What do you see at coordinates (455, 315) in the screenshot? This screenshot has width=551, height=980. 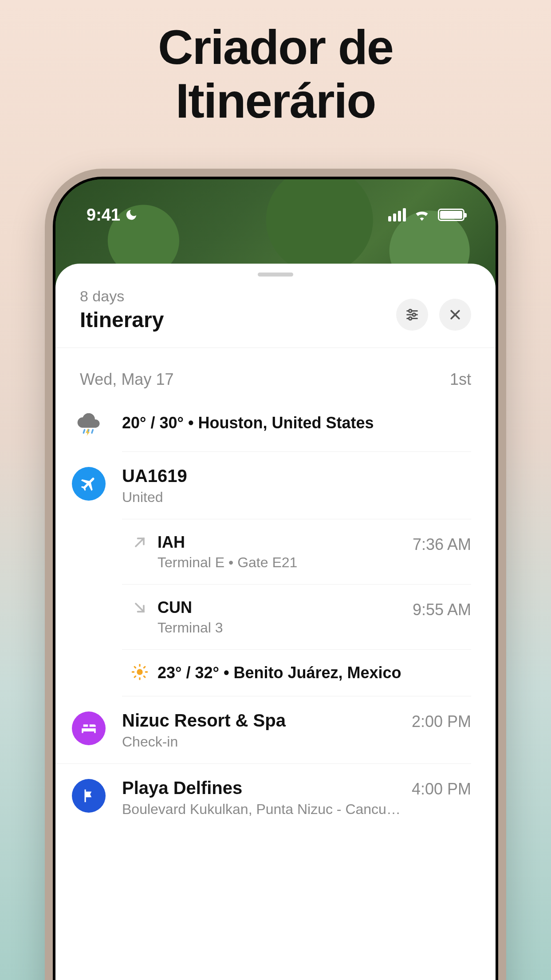 I see `close-icon` at bounding box center [455, 315].